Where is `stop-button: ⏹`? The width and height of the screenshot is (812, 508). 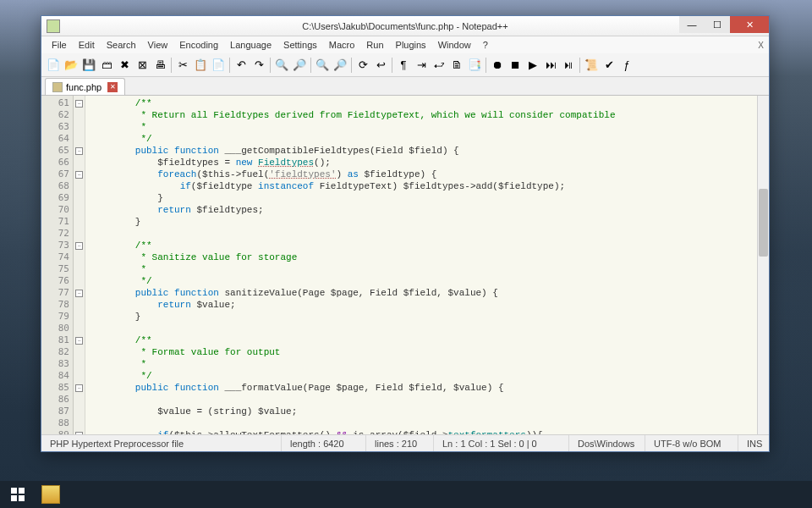 stop-button: ⏹ is located at coordinates (515, 65).